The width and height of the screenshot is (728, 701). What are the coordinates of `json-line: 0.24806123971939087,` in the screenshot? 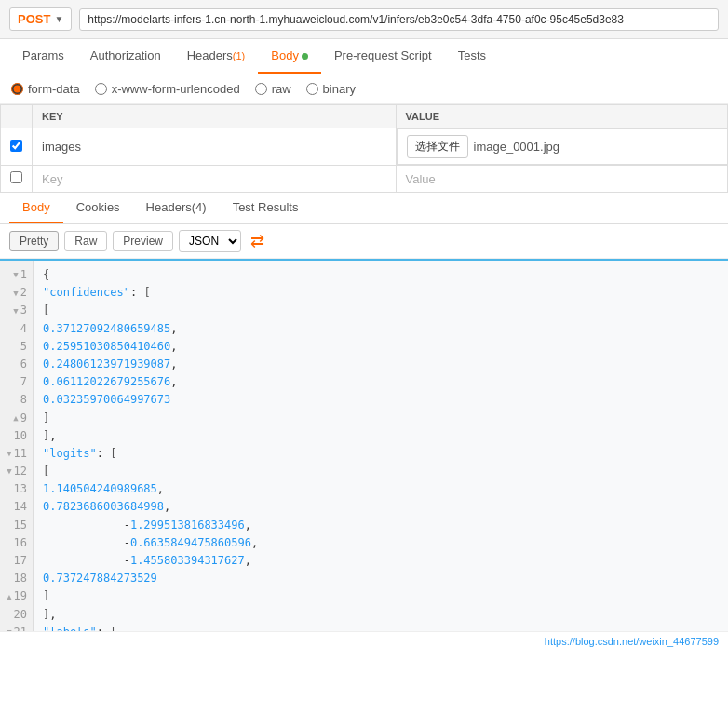 It's located at (381, 365).